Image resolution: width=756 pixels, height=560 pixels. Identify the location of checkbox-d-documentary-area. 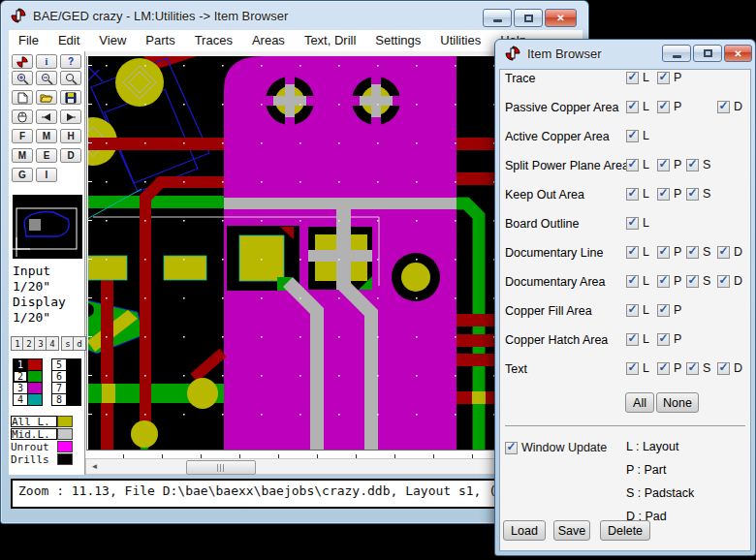
(723, 281).